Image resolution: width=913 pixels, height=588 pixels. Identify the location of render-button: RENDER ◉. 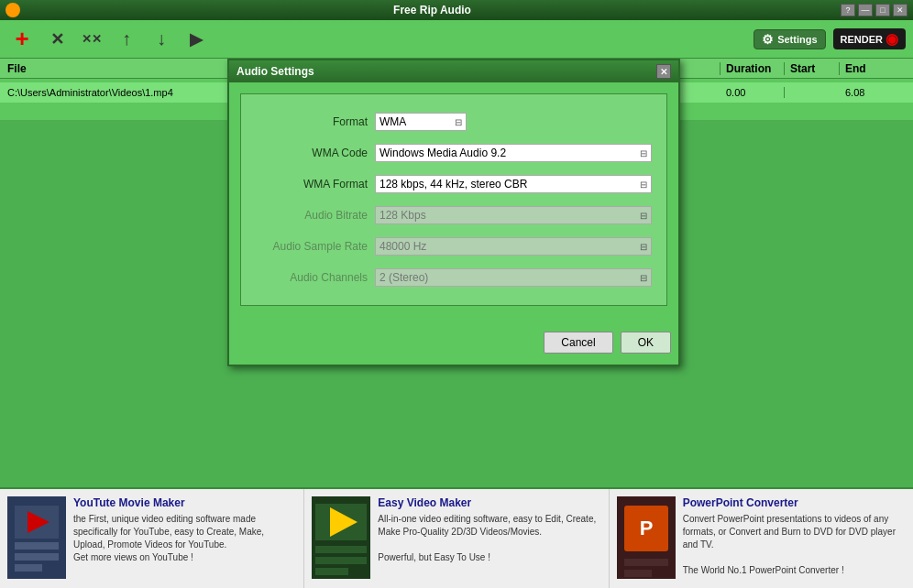
(869, 38).